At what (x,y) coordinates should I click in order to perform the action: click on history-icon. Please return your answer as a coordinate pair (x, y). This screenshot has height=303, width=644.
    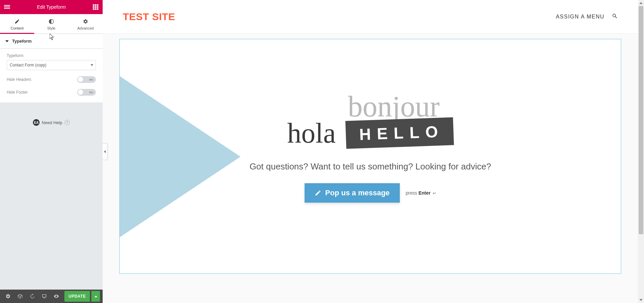
    Looking at the image, I should click on (32, 296).